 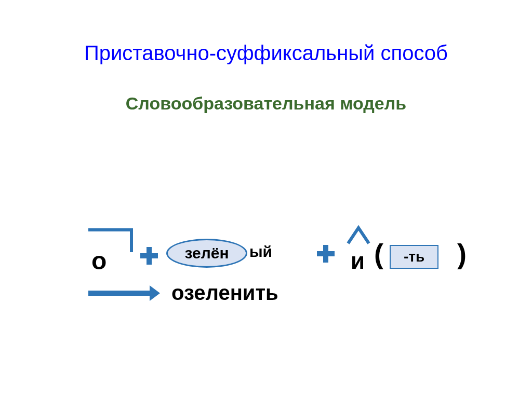 What do you see at coordinates (379, 254) in the screenshot?
I see `paren-left: (` at bounding box center [379, 254].